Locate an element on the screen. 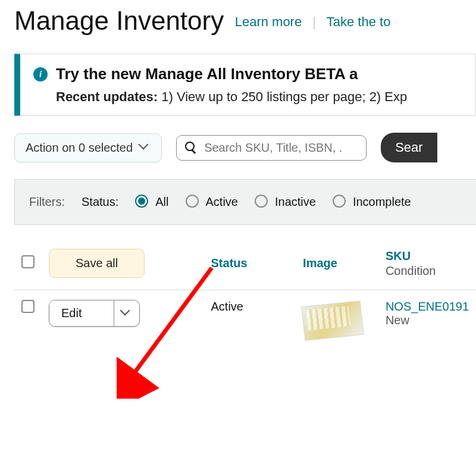 This screenshot has height=476, width=476. title-links: Learn more | Take the to is located at coordinates (313, 22).